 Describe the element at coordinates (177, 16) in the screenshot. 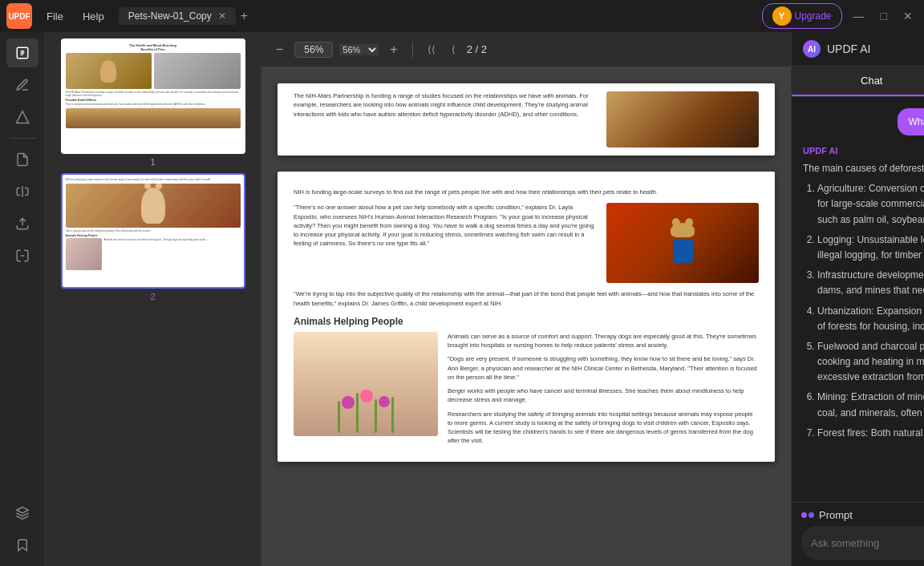

I see `tab-document: Pets-New-01_Copy ✕` at that location.